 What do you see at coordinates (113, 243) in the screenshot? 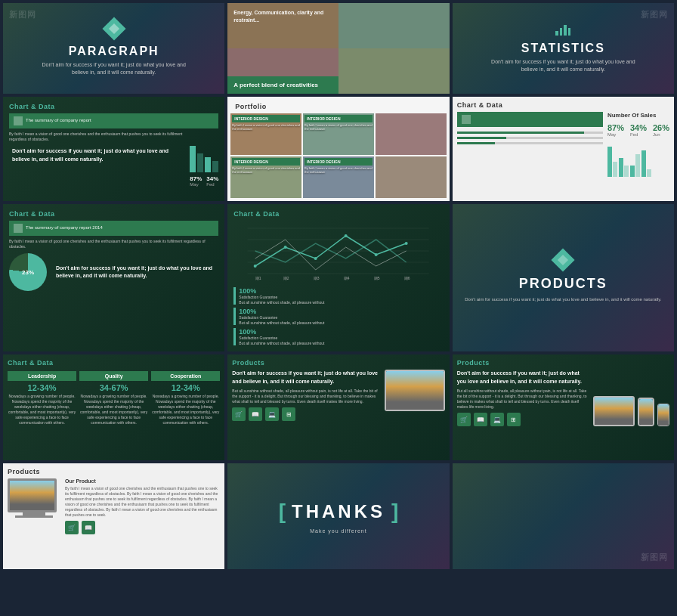
I see `pie-detail: By faith I mean a vision of good one che…` at bounding box center [113, 243].